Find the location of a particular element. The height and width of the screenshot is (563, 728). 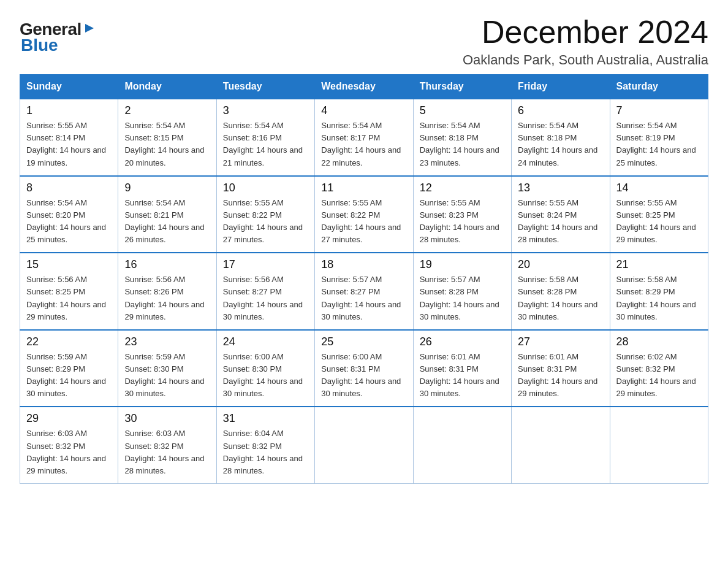

day-number: 6 is located at coordinates (560, 110).